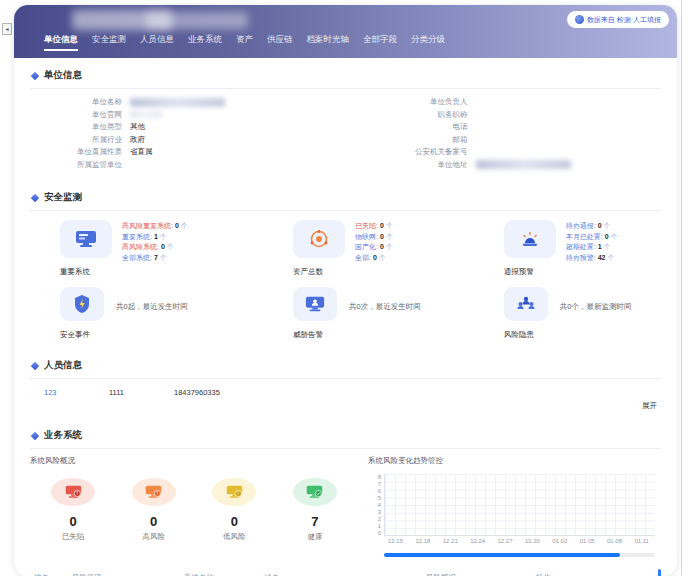 The width and height of the screenshot is (693, 576). What do you see at coordinates (374, 248) in the screenshot?
I see `card-stats: 已失陷0个 物联网0个 国产化0个 全部0个` at bounding box center [374, 248].